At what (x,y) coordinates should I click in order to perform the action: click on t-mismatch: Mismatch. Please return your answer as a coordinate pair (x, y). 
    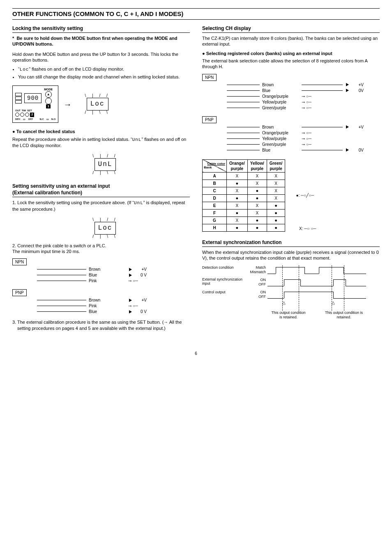
    Looking at the image, I should click on (256, 272).